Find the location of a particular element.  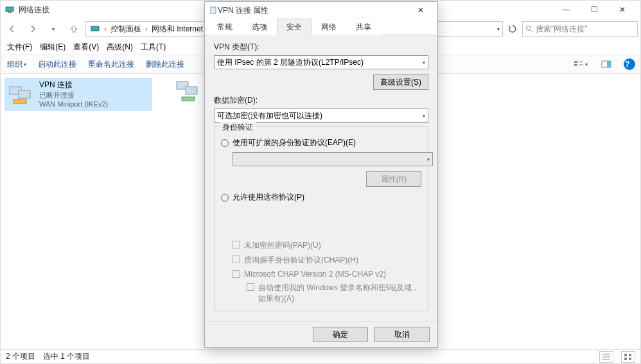

rename-connection-button: 重命名此连接 is located at coordinates (111, 64).